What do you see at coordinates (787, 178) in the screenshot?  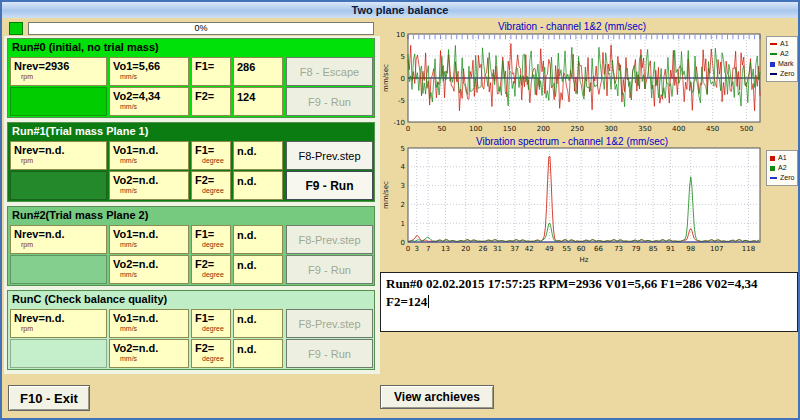 I see `legend-label: Zero` at bounding box center [787, 178].